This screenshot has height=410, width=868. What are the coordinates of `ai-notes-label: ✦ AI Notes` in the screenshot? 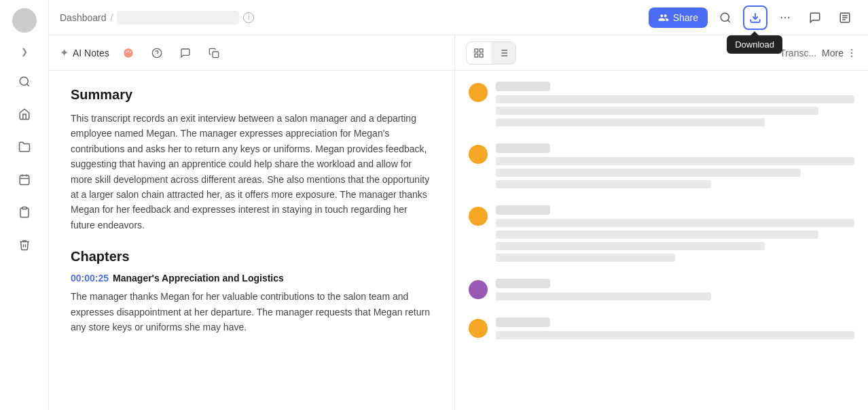 It's located at (84, 53).